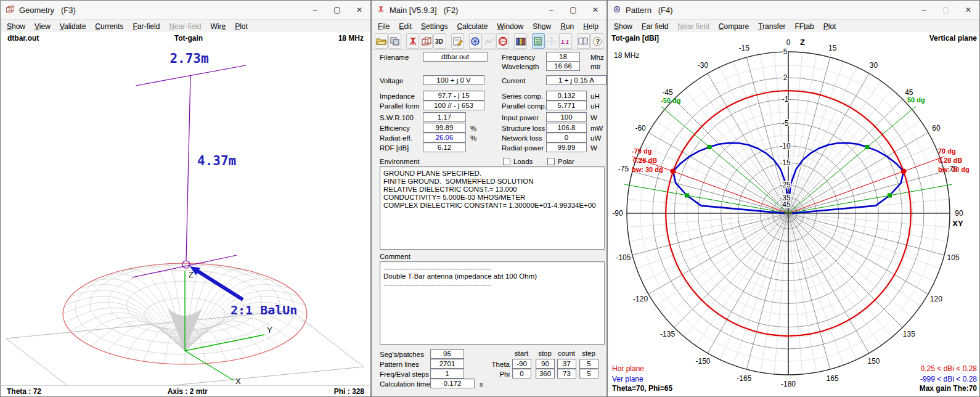 The height and width of the screenshot is (397, 980). I want to click on field-parallel-form-value: 100 // - j 653, so click(454, 105).